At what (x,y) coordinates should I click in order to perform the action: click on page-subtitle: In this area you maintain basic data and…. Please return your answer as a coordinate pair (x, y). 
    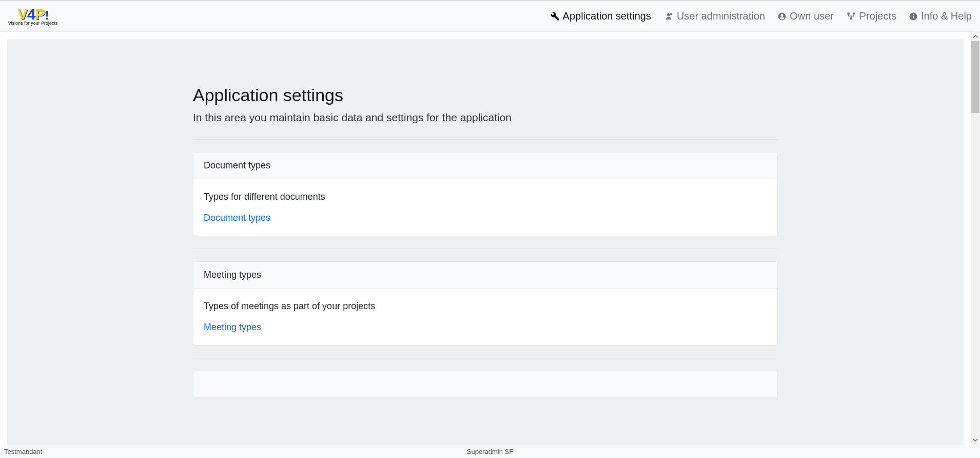
    Looking at the image, I should click on (485, 118).